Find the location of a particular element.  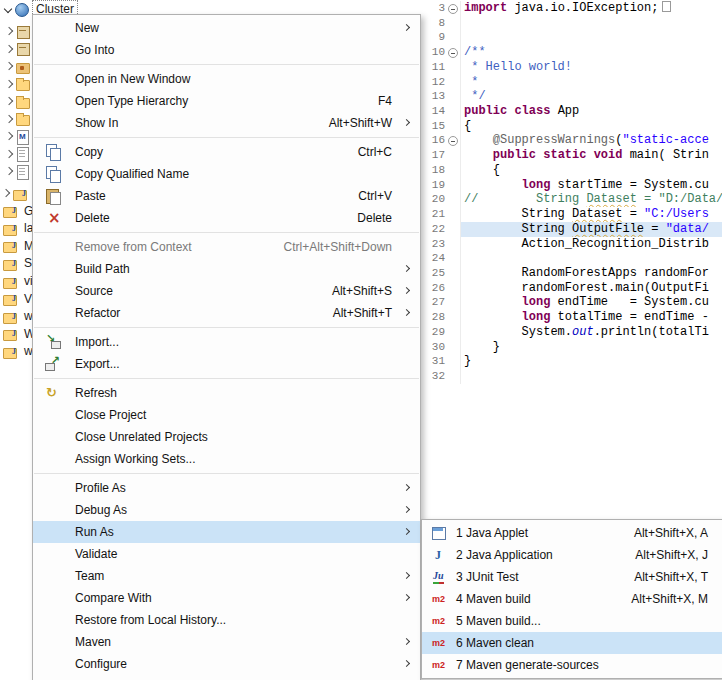

menu-item-profile-as: Profile As is located at coordinates (226, 488).